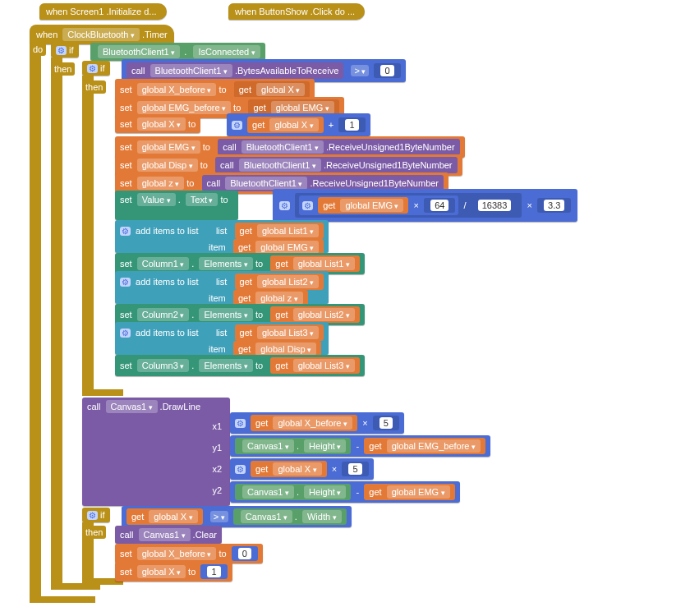 The height and width of the screenshot is (616, 690). I want to click on drawline-x1: get global X_before × 5, so click(317, 423).